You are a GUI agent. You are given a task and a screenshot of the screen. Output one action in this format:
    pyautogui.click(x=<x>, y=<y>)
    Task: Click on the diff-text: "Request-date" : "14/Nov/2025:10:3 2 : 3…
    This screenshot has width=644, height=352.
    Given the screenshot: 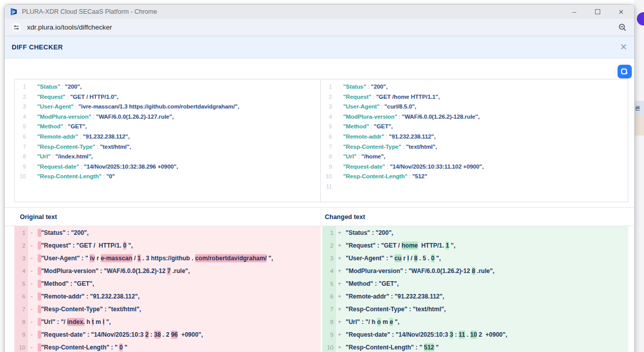 What is the action you would take?
    pyautogui.click(x=119, y=334)
    